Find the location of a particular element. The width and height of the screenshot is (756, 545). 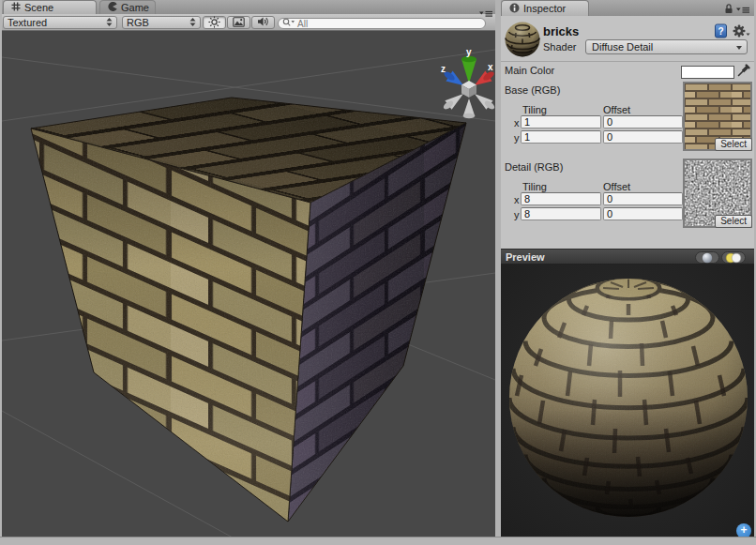

shader-value: Diffuse Detail is located at coordinates (623, 47).